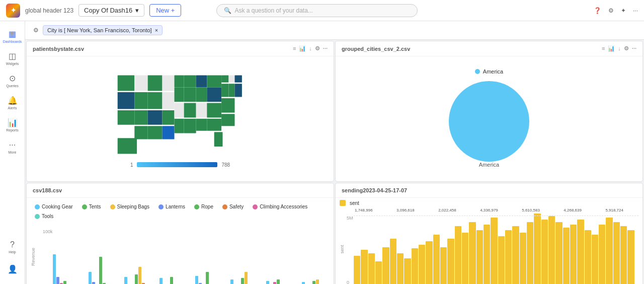  I want to click on download-icon: ↓, so click(310, 48).